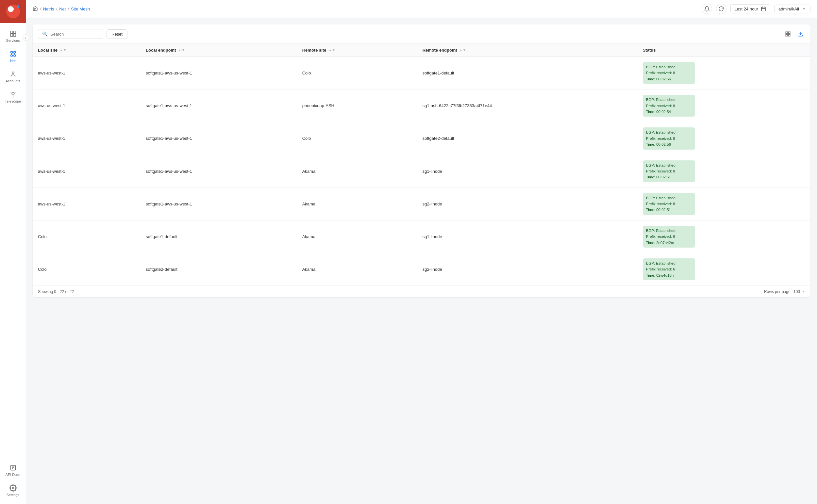 The height and width of the screenshot is (504, 817). Describe the element at coordinates (13, 61) in the screenshot. I see `sidebar-item-net-label: Net` at that location.